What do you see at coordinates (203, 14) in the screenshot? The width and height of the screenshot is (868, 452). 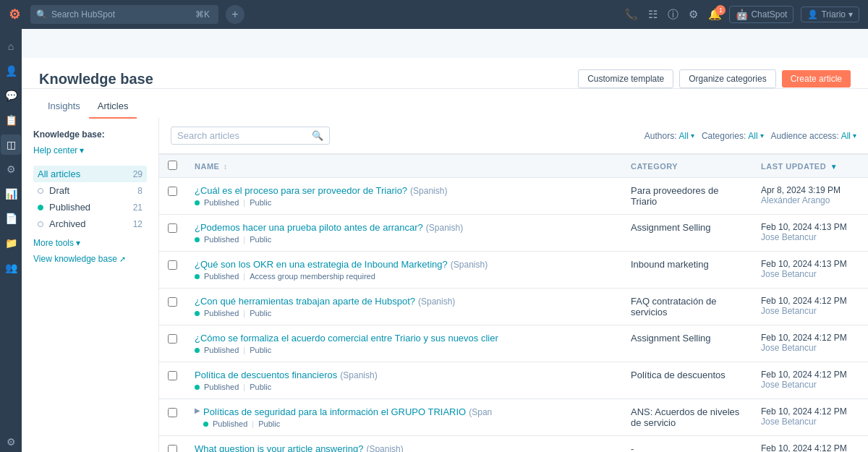 I see `search-shortcut: ⌘K` at bounding box center [203, 14].